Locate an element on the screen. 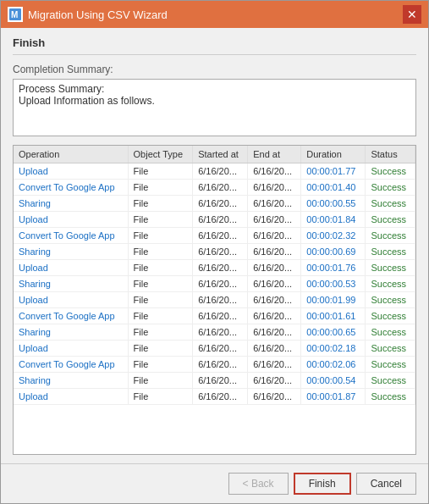 The image size is (429, 504). table-row: UploadFile6/16/20...6/16/20...00:00:02.1… is located at coordinates (215, 349).